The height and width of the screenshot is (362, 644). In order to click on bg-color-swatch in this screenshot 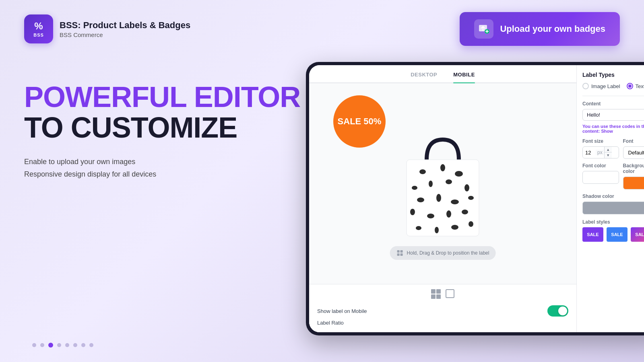, I will do `click(634, 183)`.